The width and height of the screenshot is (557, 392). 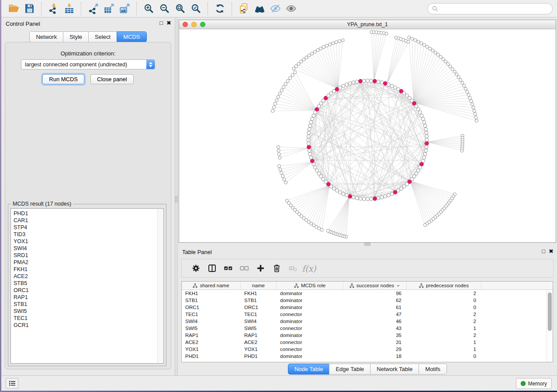 What do you see at coordinates (367, 328) in the screenshot?
I see `table-row: SWI5SWI5connector431` at bounding box center [367, 328].